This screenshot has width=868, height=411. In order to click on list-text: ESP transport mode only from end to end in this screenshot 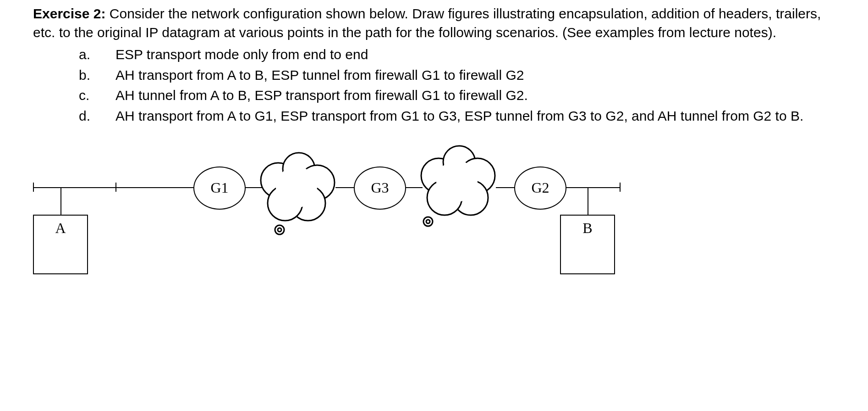, I will do `click(466, 55)`.